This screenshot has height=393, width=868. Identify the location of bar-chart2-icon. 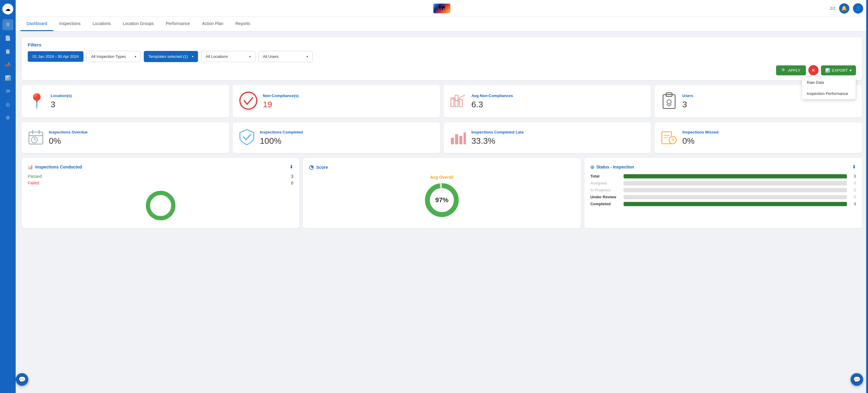
(458, 138).